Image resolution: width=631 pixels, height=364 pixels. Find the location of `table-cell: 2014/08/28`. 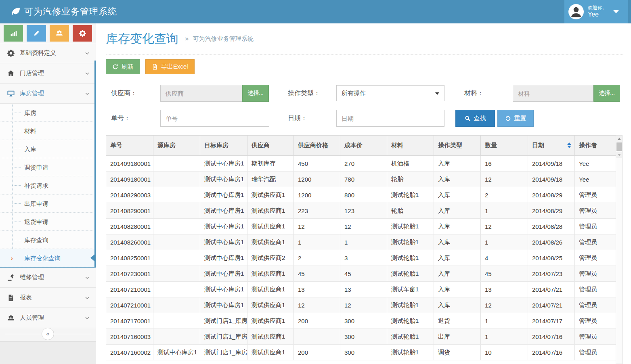

table-cell: 2014/08/28 is located at coordinates (551, 227).